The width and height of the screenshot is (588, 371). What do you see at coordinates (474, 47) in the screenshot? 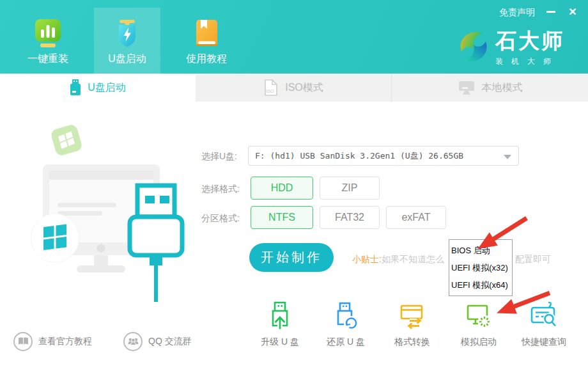
I see `swirl-logo-icon` at bounding box center [474, 47].